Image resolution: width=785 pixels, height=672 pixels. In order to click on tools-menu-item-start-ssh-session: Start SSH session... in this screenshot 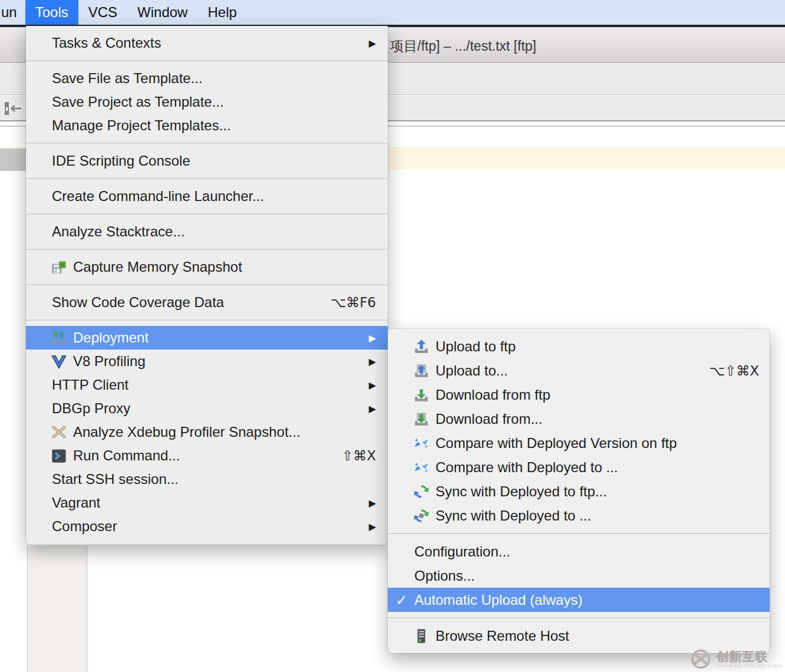, I will do `click(207, 479)`.